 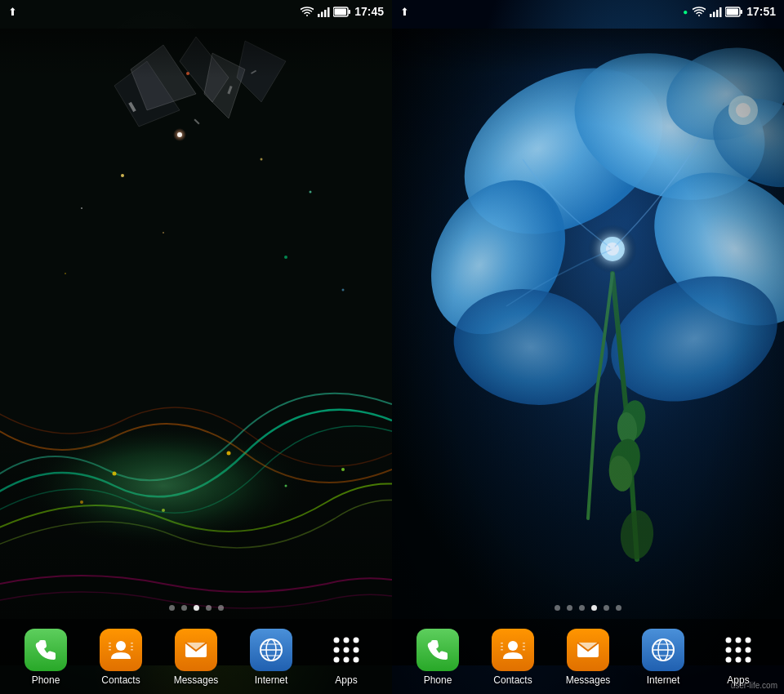 What do you see at coordinates (513, 680) in the screenshot?
I see `contacts-label-right: Contacts` at bounding box center [513, 680].